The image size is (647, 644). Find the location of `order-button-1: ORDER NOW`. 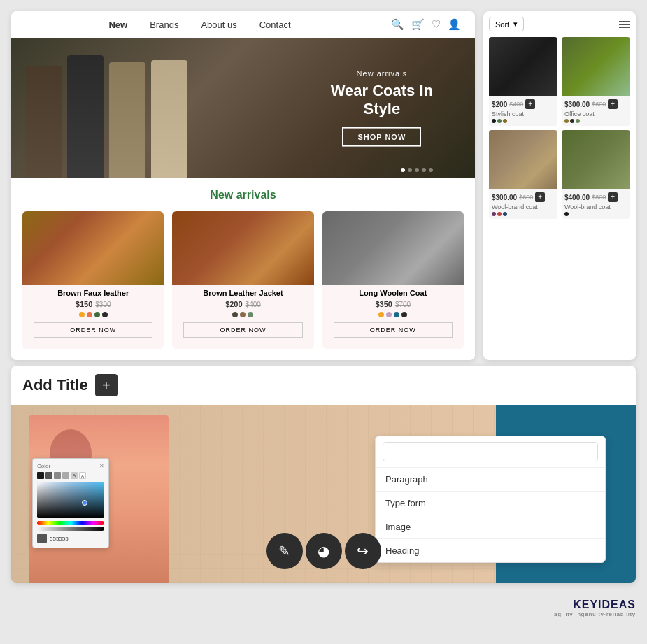

order-button-1: ORDER NOW is located at coordinates (93, 330).